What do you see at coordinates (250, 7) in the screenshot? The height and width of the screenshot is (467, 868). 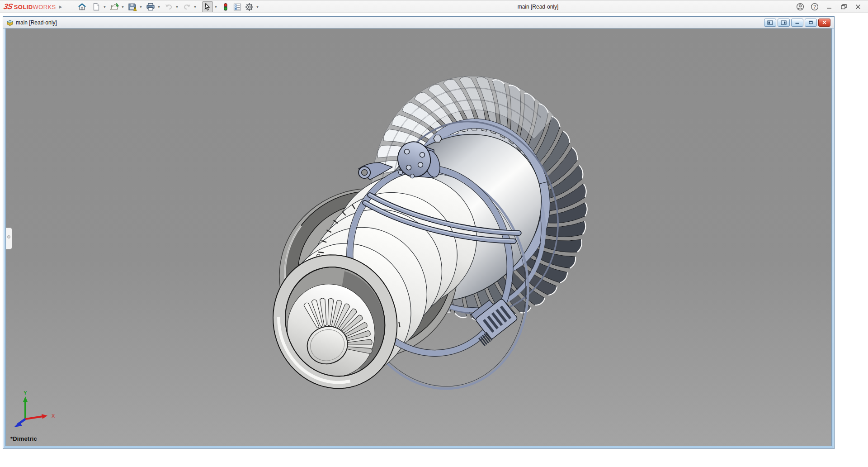 I see `options-gear-icon` at bounding box center [250, 7].